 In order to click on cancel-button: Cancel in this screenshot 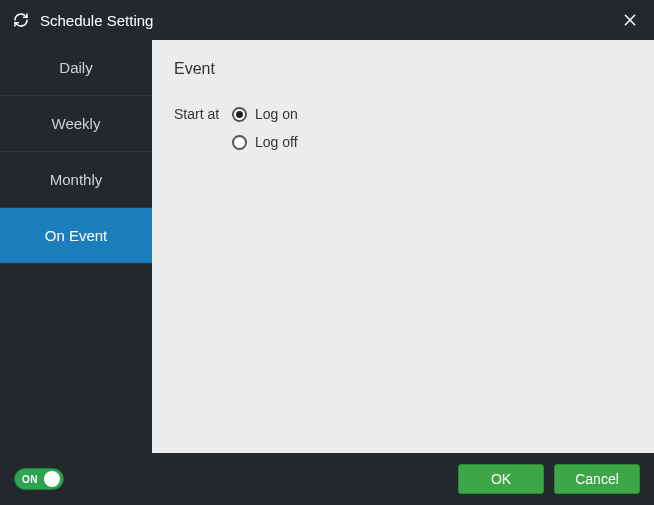, I will do `click(597, 479)`.